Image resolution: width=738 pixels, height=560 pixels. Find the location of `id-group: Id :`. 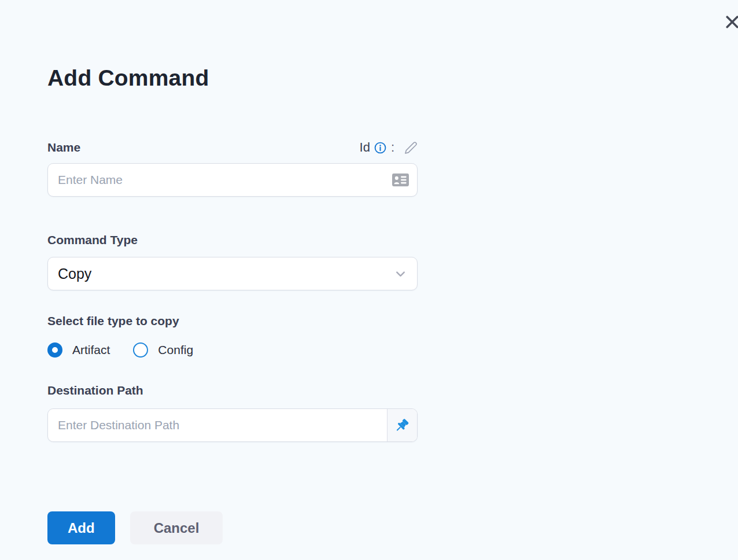

id-group: Id : is located at coordinates (389, 148).